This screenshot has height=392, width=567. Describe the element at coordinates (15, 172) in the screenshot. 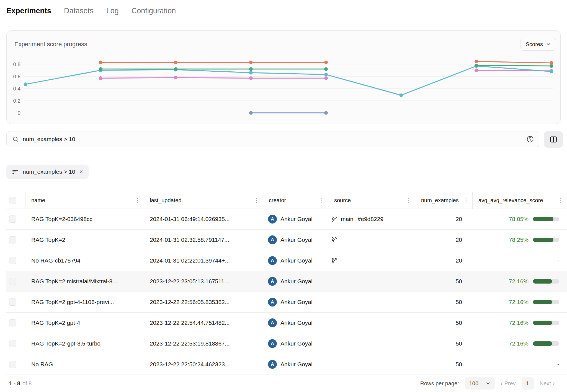

I see `filter-icon` at that location.